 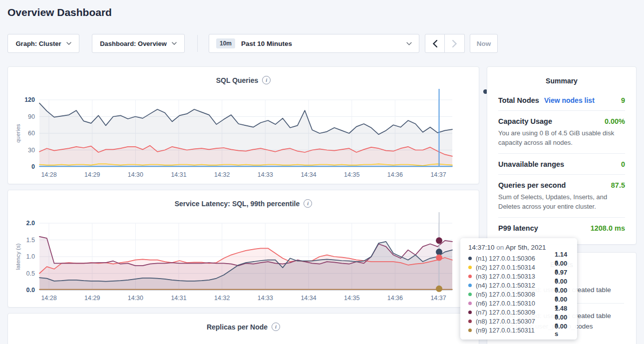 I want to click on next-time-button, so click(x=455, y=43).